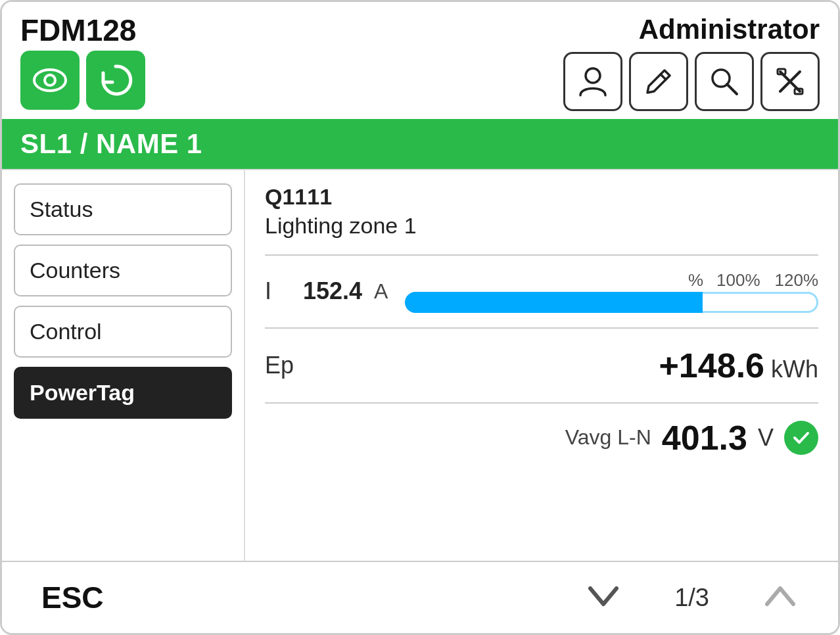 This screenshot has width=840, height=635. I want to click on sidebar-item-counters: Counters, so click(123, 271).